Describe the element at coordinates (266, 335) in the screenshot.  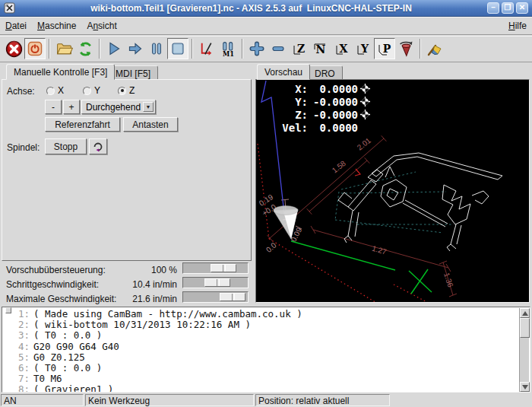
I see `gcode-line: 3:( T0 : 0.0 )` at that location.